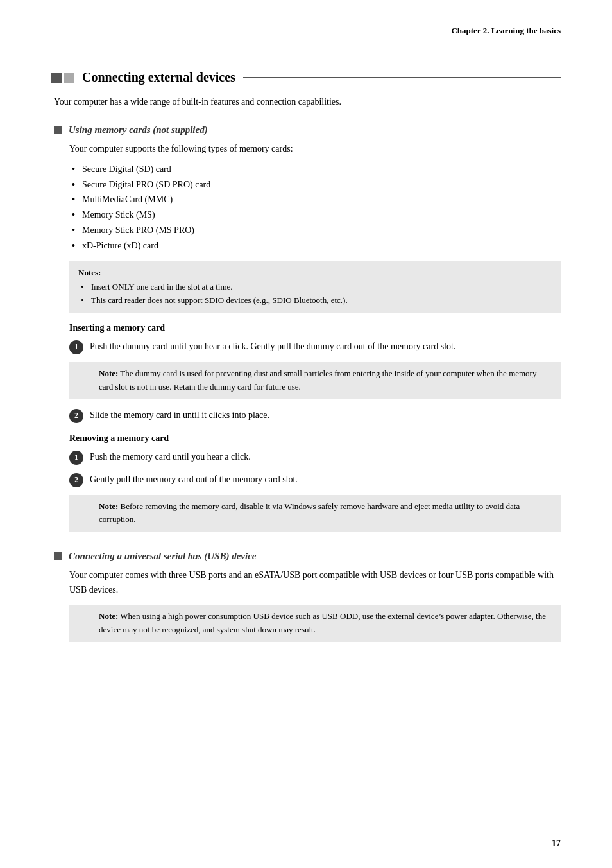 The image size is (612, 868). I want to click on remove-step-2: 2 Gently pull the memory card out of the…, so click(315, 480).